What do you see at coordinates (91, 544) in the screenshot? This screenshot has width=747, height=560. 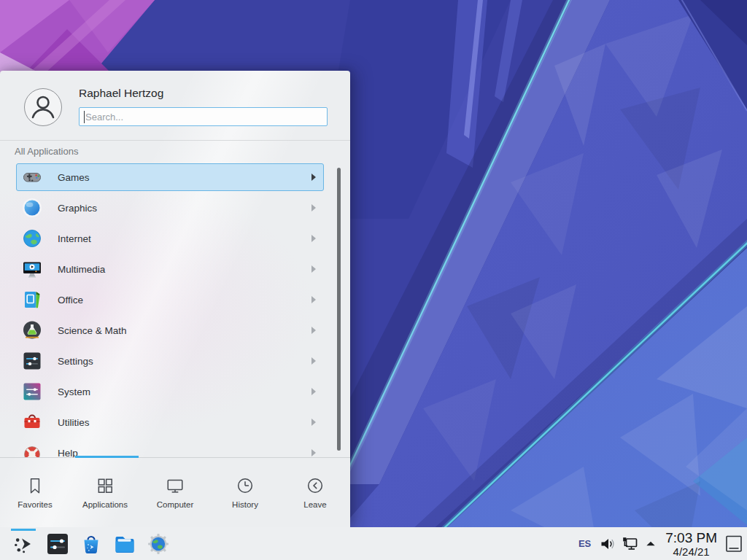 I see `discover-icon` at bounding box center [91, 544].